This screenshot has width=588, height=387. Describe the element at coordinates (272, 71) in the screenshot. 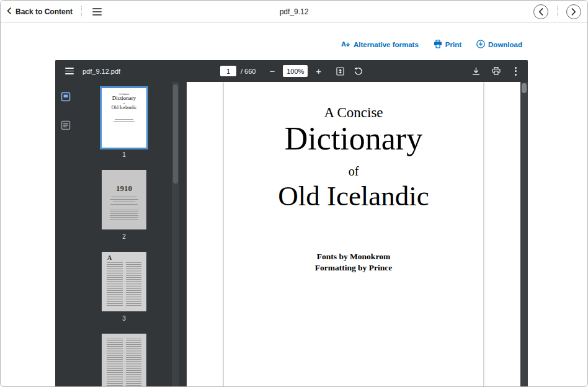

I see `zoom-out-button: −` at that location.